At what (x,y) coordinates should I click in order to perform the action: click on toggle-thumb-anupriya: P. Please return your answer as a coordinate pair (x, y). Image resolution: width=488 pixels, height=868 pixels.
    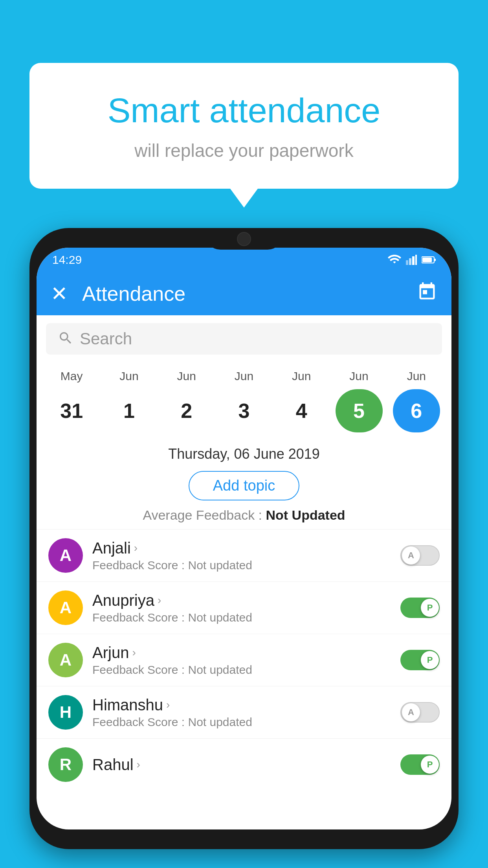
    Looking at the image, I should click on (430, 608).